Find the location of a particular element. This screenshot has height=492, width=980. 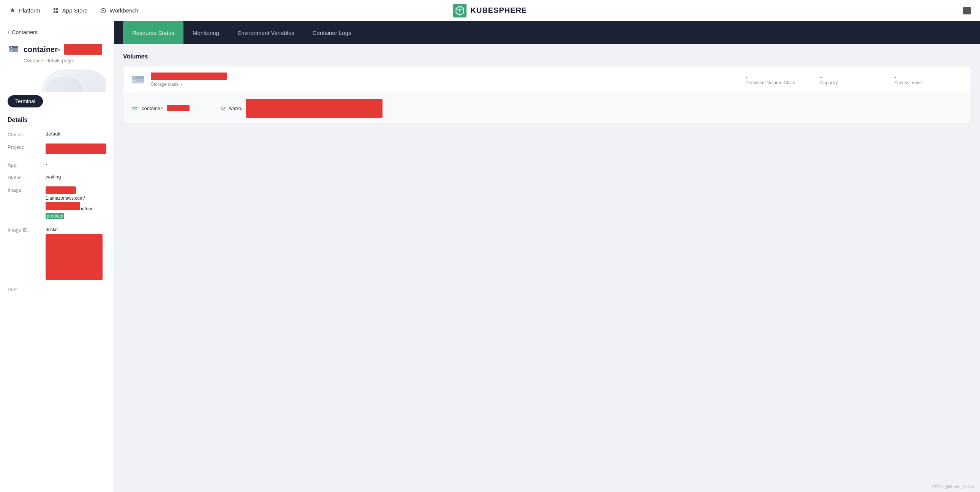

image-value: 1.amazonaws.com/ iq/non prod/api is located at coordinates (76, 203).